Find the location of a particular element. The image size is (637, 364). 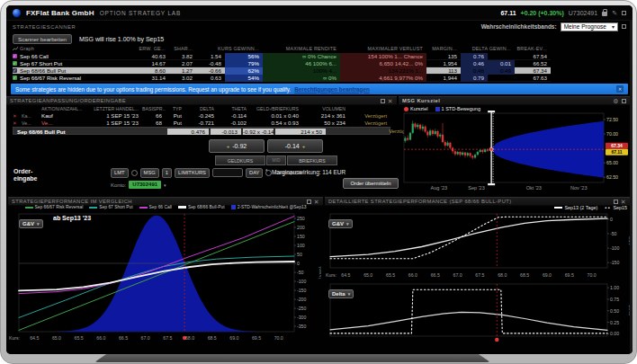

svg-text: 70.0 is located at coordinates (592, 275).